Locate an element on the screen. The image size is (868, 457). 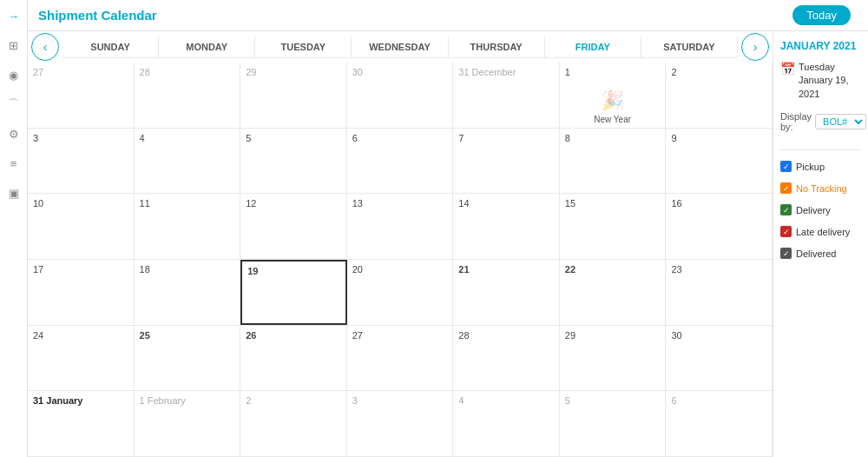
display-by-label: Display by: is located at coordinates (796, 122).